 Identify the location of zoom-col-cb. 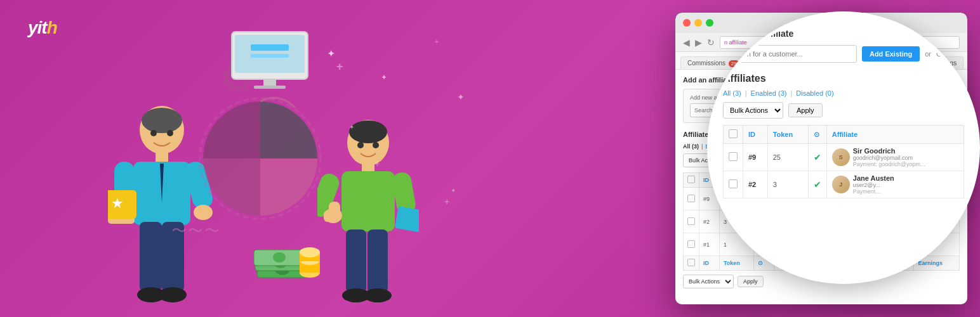
(734, 134).